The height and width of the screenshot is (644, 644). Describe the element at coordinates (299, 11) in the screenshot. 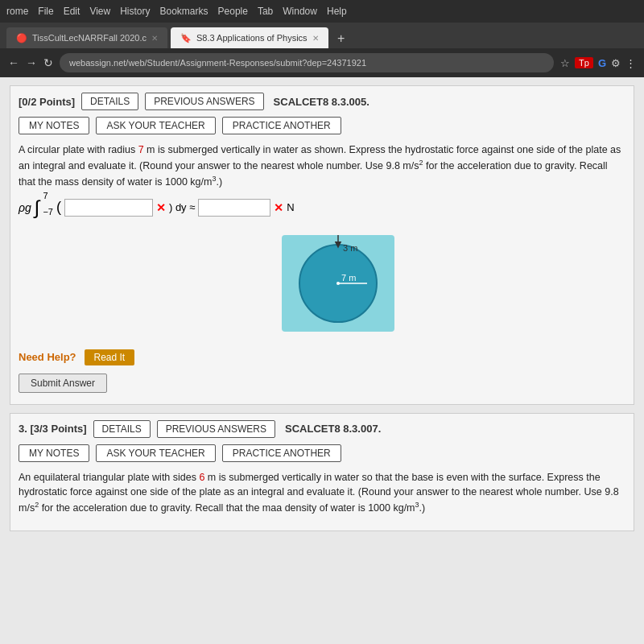

I see `menu-item-window: Window` at that location.